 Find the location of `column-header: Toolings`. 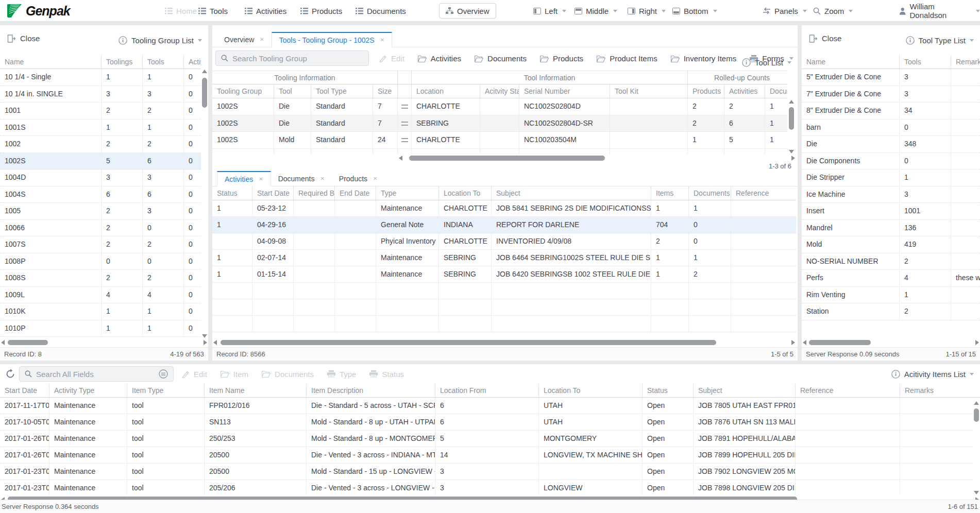

column-header: Toolings is located at coordinates (122, 62).